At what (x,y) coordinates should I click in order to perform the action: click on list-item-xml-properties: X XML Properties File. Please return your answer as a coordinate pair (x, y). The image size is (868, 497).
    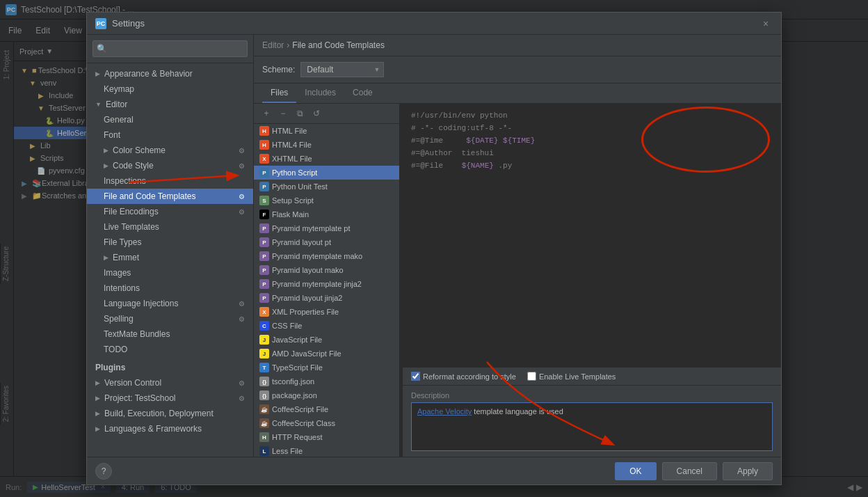
    Looking at the image, I should click on (327, 312).